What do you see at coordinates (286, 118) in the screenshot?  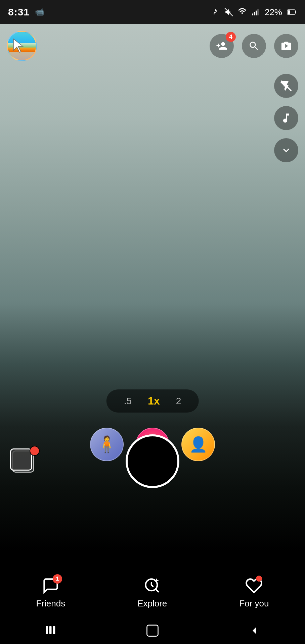 I see `music-button` at bounding box center [286, 118].